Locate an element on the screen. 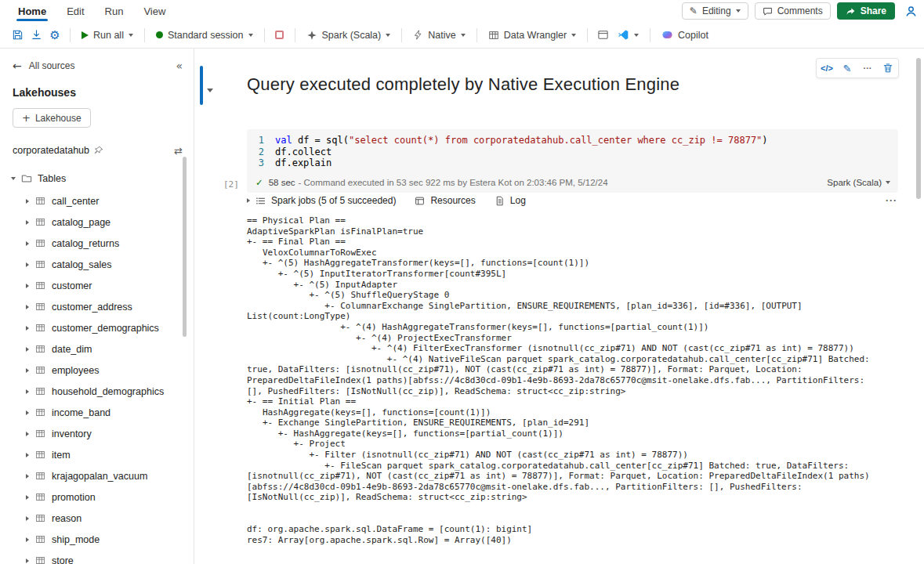 The height and width of the screenshot is (564, 924). tab-run-label: Run is located at coordinates (114, 11).